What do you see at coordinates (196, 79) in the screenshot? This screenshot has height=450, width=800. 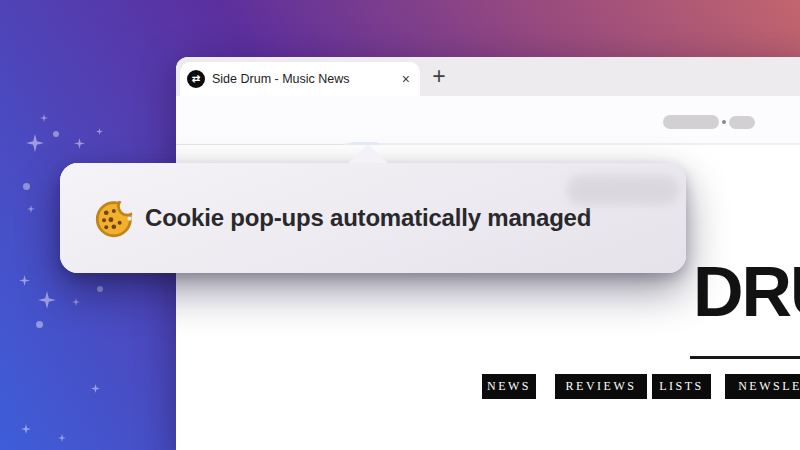 I see `site-favicon-icon: ⇄` at bounding box center [196, 79].